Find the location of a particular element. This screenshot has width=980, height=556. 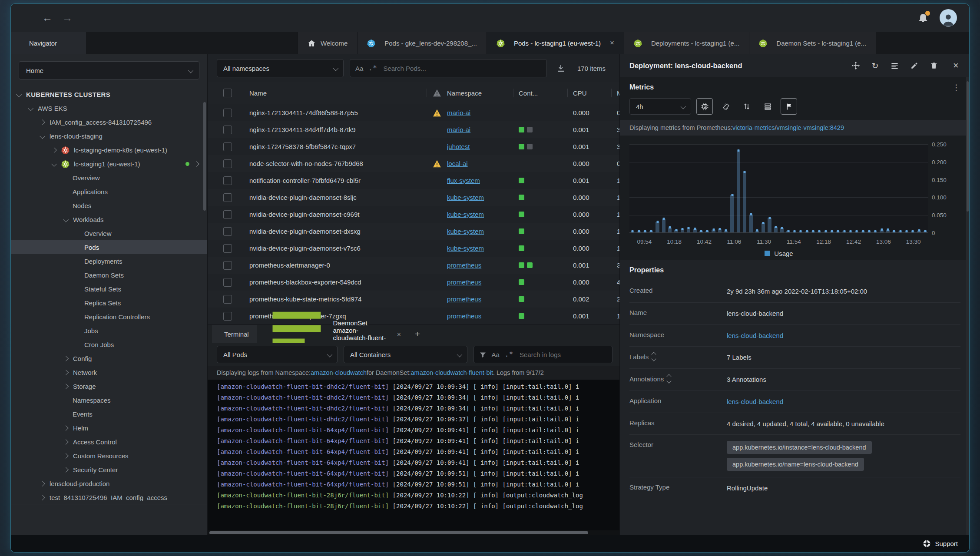

tab-close-icon: × is located at coordinates (612, 43).